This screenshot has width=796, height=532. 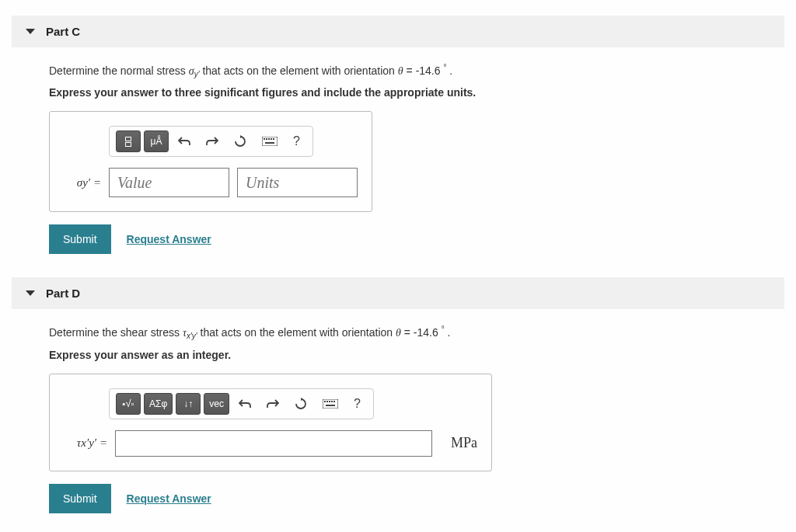 I want to click on sigma-var: σ, so click(x=191, y=71).